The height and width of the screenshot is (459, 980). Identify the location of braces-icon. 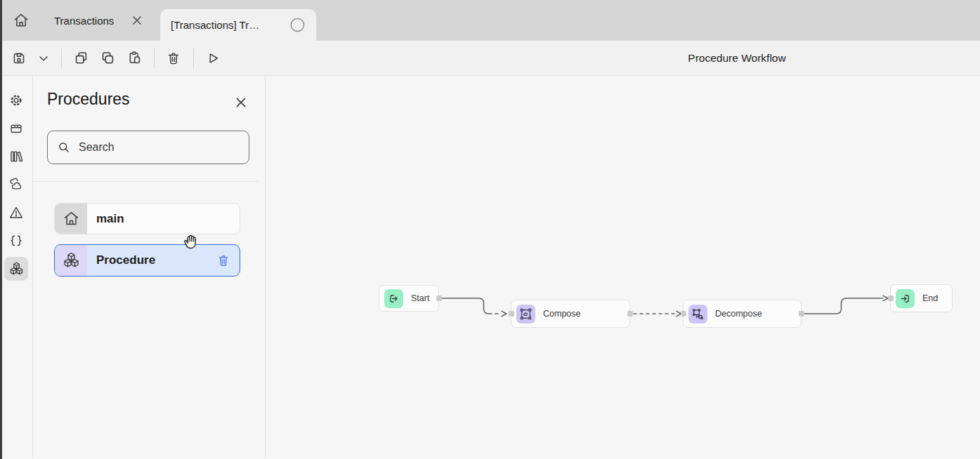
(16, 241).